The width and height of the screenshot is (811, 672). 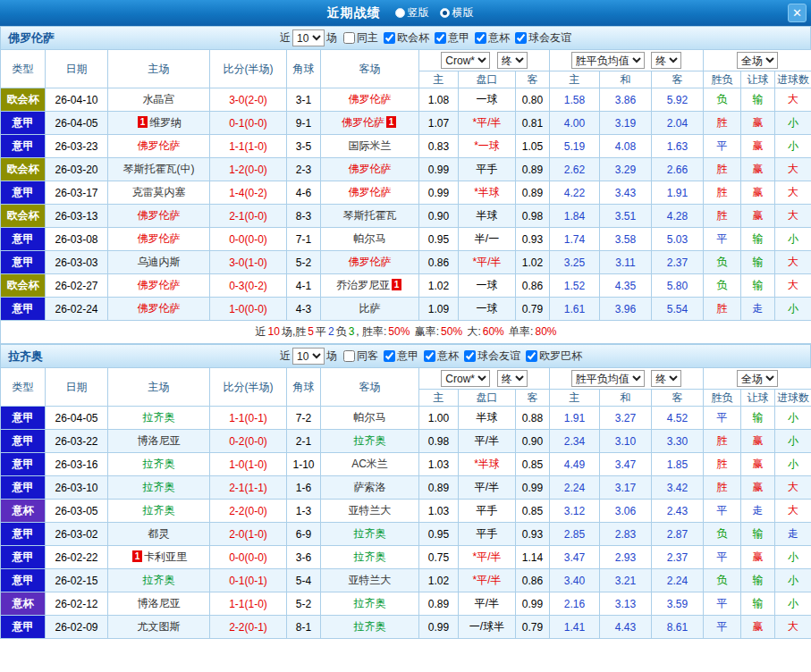 I want to click on filter-checkbox: 欧会杯, so click(x=404, y=38).